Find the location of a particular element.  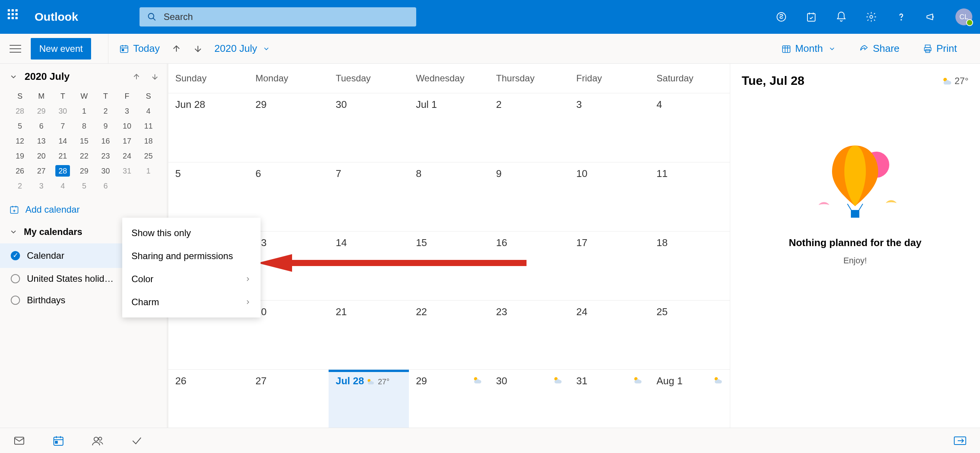

period-selector: 2020 July is located at coordinates (242, 48).